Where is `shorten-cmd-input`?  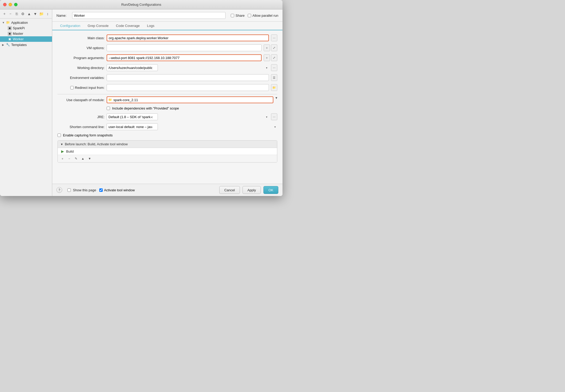
shorten-cmd-input is located at coordinates (132, 127).